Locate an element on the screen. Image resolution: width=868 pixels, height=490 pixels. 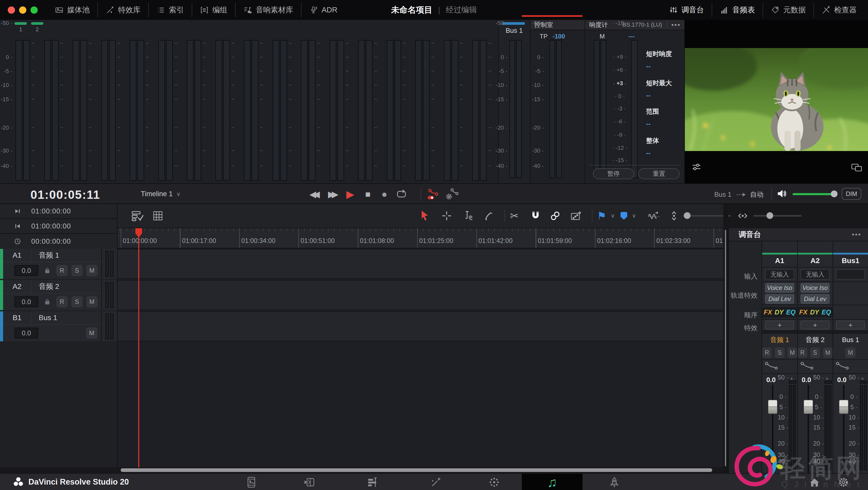
inspector-toggle: 检查器 is located at coordinates (839, 10).